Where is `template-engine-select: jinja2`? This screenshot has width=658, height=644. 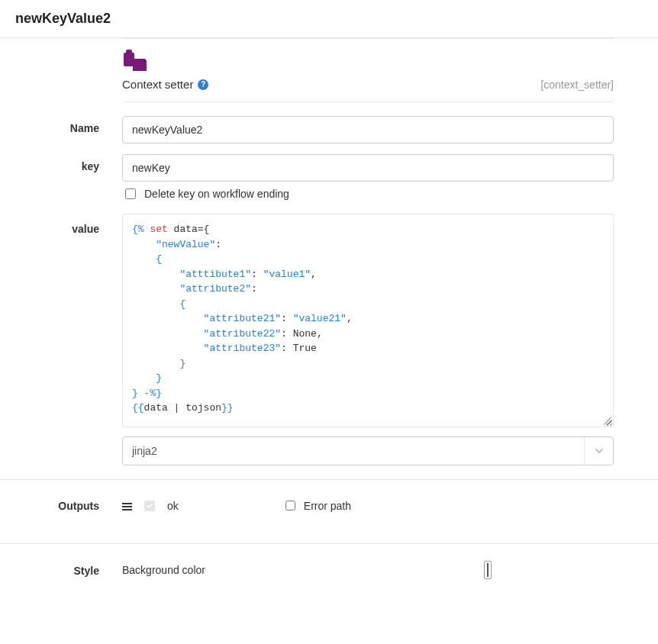
template-engine-select: jinja2 is located at coordinates (368, 451).